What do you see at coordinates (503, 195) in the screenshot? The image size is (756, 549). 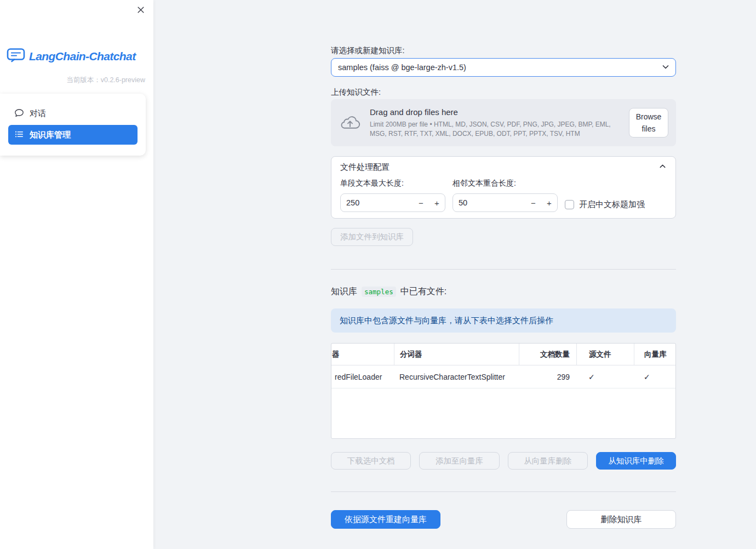 I see `expander-body: 单段文本最大长度: 250 − + 相邻文本重合长度: 50 − + 开启中文标…` at bounding box center [503, 195].